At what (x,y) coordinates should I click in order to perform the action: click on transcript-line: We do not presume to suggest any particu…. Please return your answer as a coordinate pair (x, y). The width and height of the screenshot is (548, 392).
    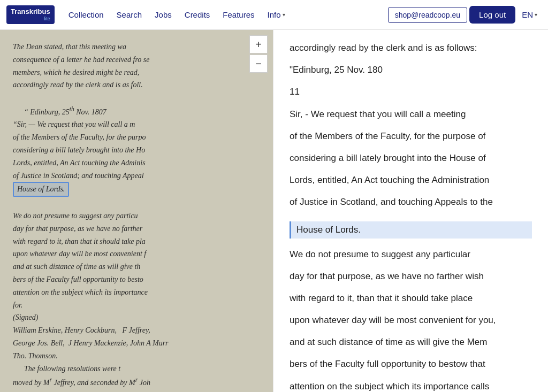
    Looking at the image, I should click on (411, 255).